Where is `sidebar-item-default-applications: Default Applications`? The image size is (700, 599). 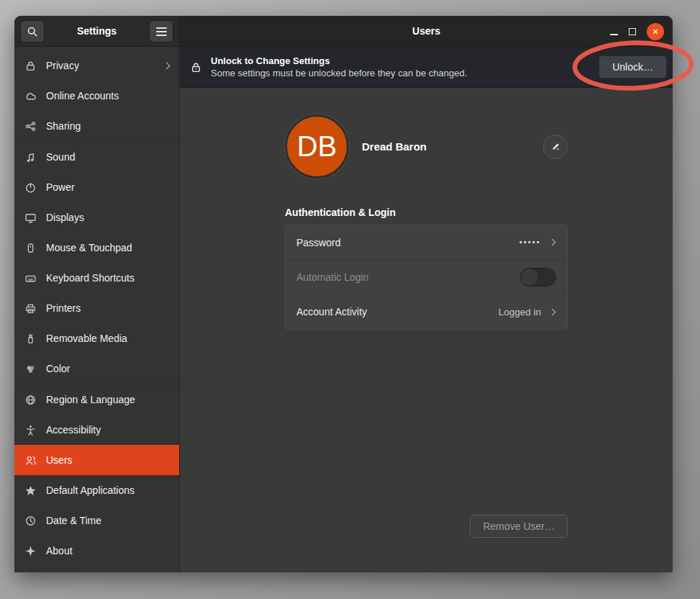
sidebar-item-default-applications: Default Applications is located at coordinates (96, 490).